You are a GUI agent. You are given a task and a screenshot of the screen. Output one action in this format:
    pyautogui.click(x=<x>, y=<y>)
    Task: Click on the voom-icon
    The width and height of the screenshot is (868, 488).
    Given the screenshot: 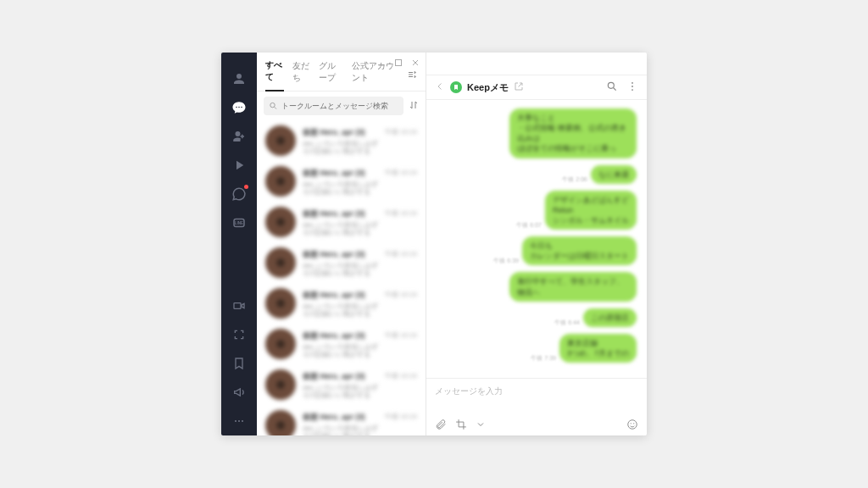 What is the action you would take?
    pyautogui.click(x=239, y=165)
    